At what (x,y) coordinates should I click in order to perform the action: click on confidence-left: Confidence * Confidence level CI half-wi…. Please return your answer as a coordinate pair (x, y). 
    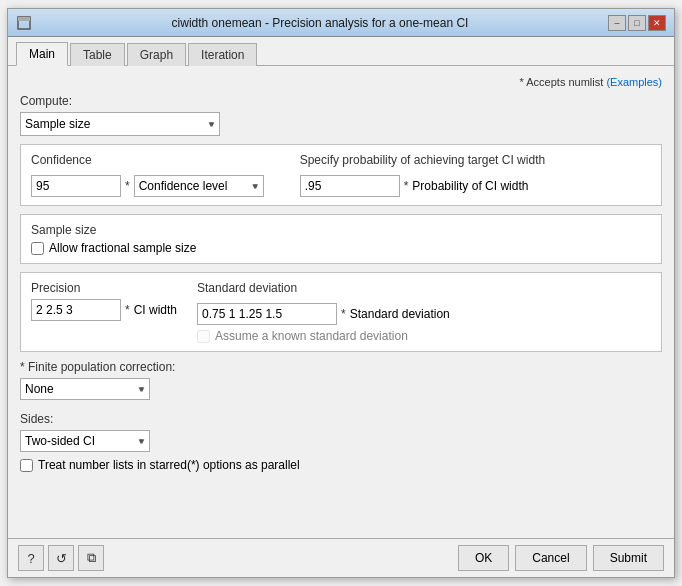
    Looking at the image, I should click on (148, 175).